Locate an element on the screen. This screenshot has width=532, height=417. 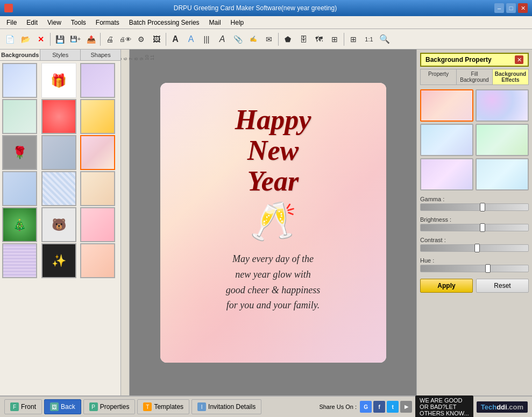
gamma-thumb is located at coordinates (483, 207).